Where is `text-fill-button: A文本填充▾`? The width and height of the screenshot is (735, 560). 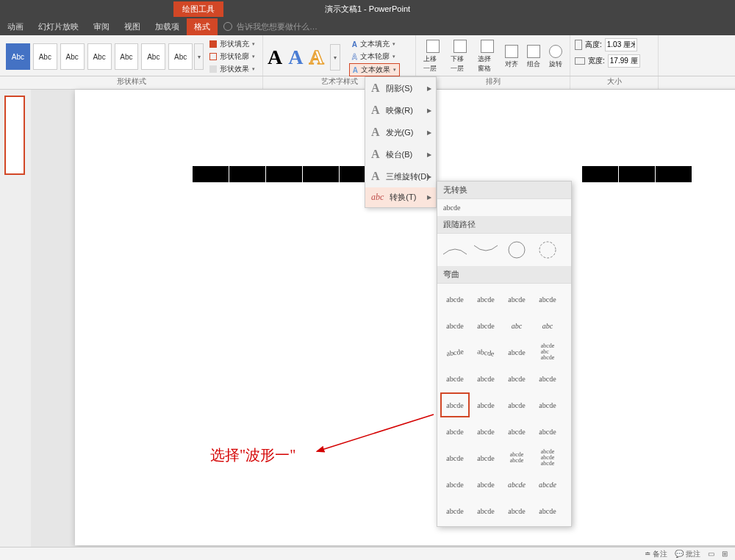 text-fill-button: A文本填充▾ is located at coordinates (375, 44).